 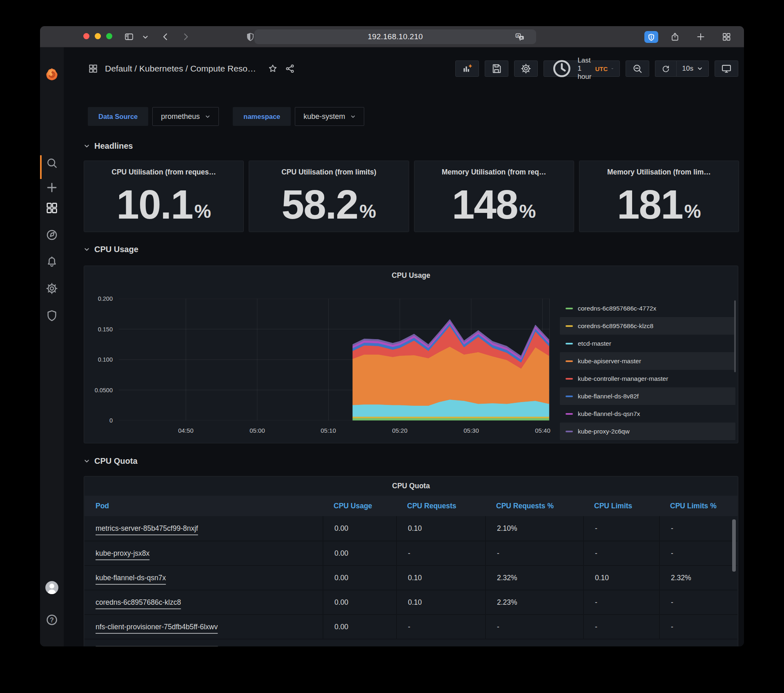 I want to click on timezone-label: UTC, so click(x=601, y=69).